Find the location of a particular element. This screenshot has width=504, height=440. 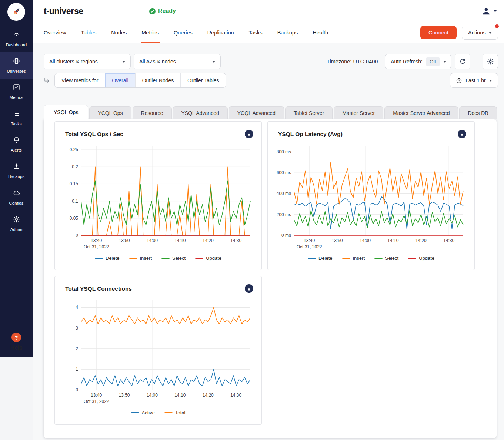

tab-health: Health is located at coordinates (320, 33).